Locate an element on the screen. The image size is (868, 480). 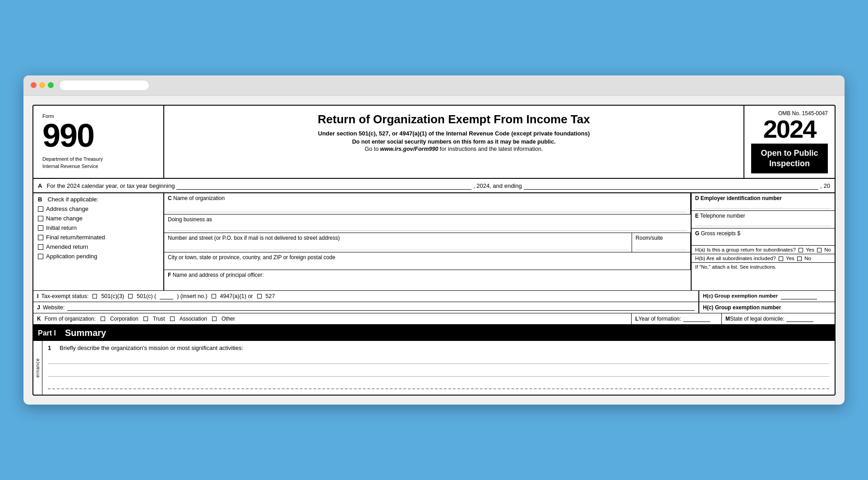
i-527-checkbox is located at coordinates (259, 296).